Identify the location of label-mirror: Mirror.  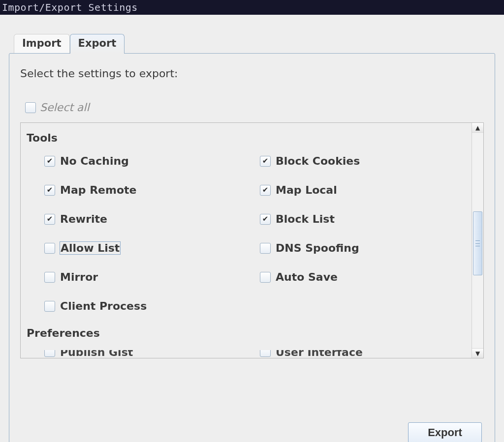
(79, 277).